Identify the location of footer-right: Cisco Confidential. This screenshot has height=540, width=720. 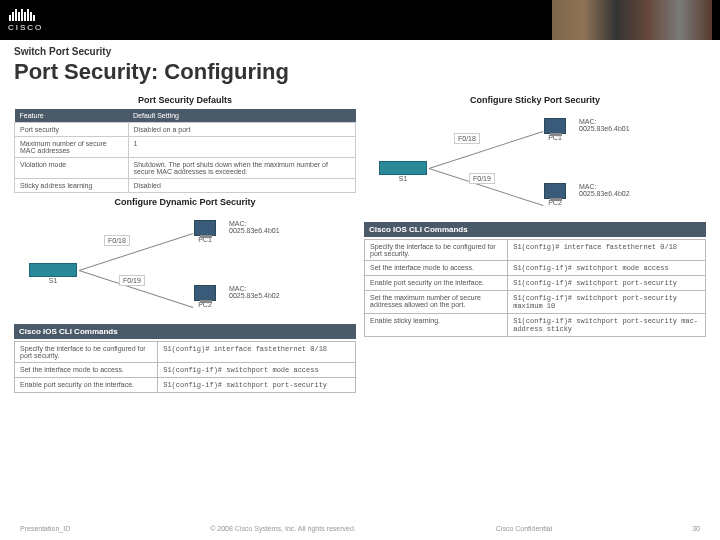
(524, 528).